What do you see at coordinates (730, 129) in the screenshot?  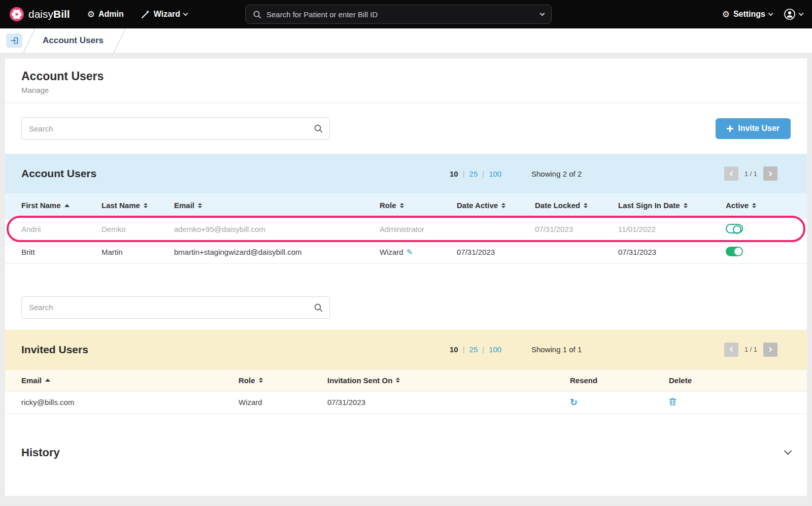 I see `plus-icon` at bounding box center [730, 129].